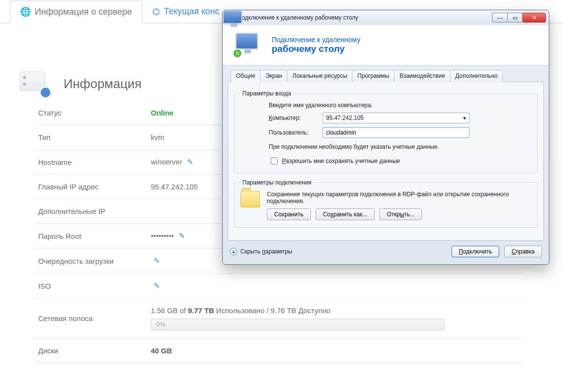  I want to click on tab-current-console: ⌬ Текущая конс, so click(186, 12).